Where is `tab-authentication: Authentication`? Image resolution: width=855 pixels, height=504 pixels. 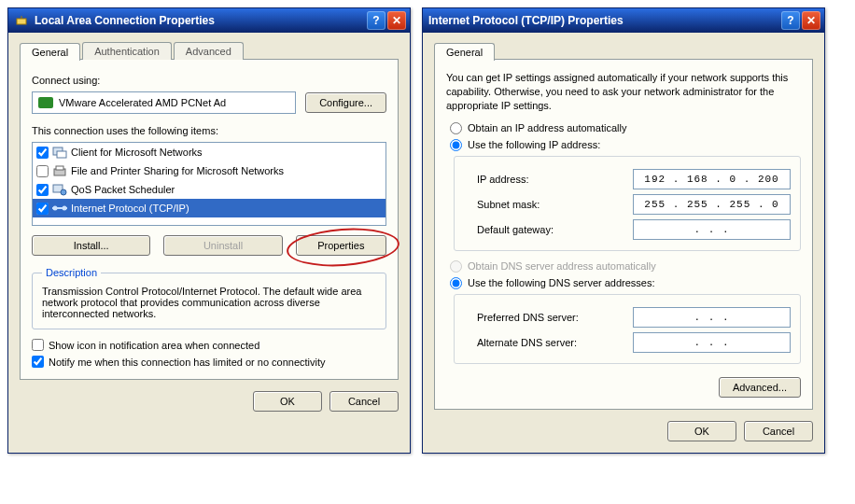 tab-authentication: Authentication is located at coordinates (127, 50).